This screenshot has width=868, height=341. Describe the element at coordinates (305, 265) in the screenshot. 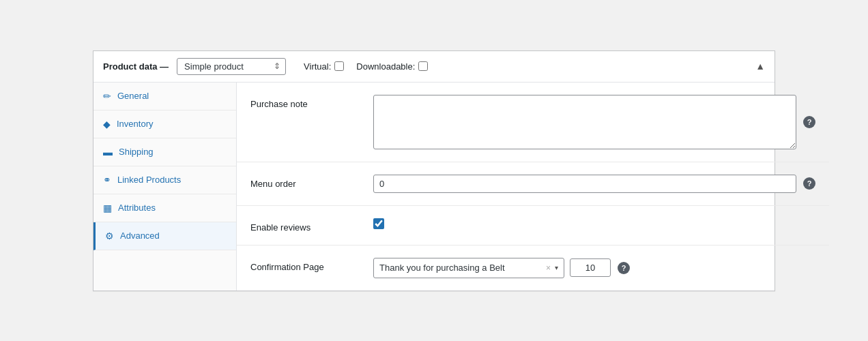

I see `confirmation-page-label: Confirmation Page` at that location.